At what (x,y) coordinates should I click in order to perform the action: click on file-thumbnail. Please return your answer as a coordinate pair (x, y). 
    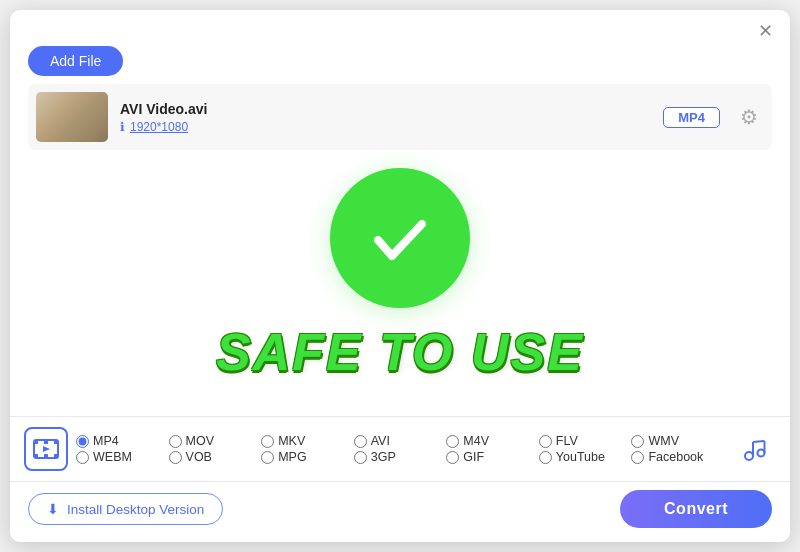
    Looking at the image, I should click on (72, 117).